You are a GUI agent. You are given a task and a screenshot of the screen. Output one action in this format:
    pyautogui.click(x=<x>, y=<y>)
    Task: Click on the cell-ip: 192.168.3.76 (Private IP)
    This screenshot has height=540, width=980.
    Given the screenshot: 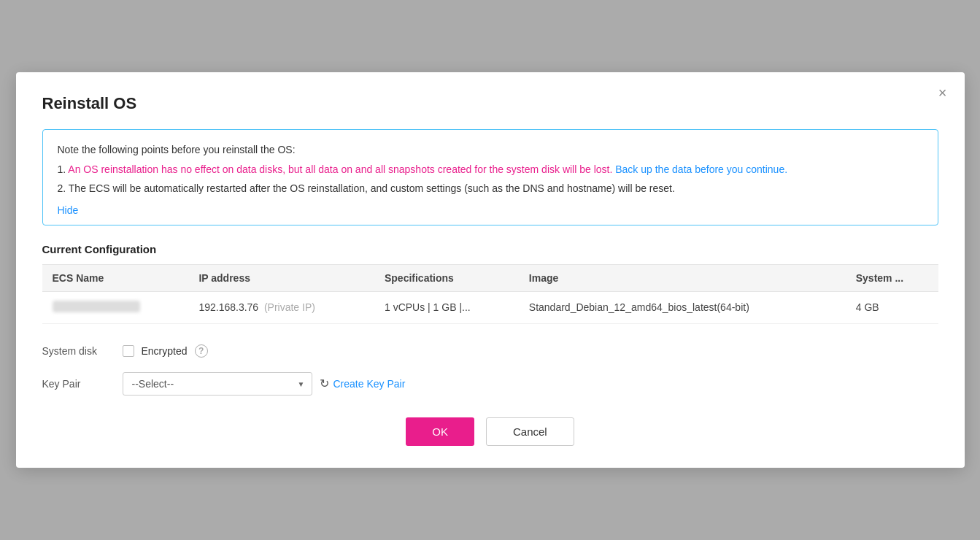 What is the action you would take?
    pyautogui.click(x=282, y=307)
    